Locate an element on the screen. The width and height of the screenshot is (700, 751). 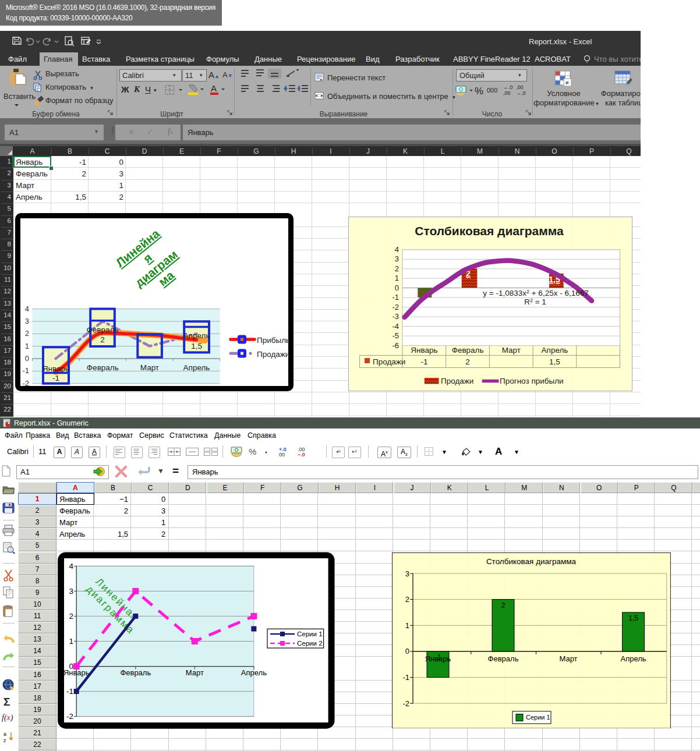
svg-text: -6 is located at coordinates (395, 346).